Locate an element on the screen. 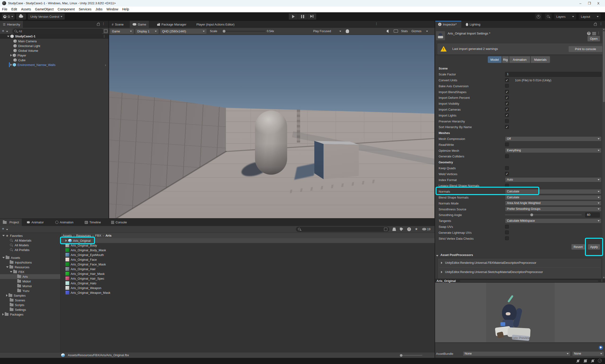 This screenshot has width=605, height=364. hierarchy-scene-row: StudyCase1-1 is located at coordinates (54, 36).